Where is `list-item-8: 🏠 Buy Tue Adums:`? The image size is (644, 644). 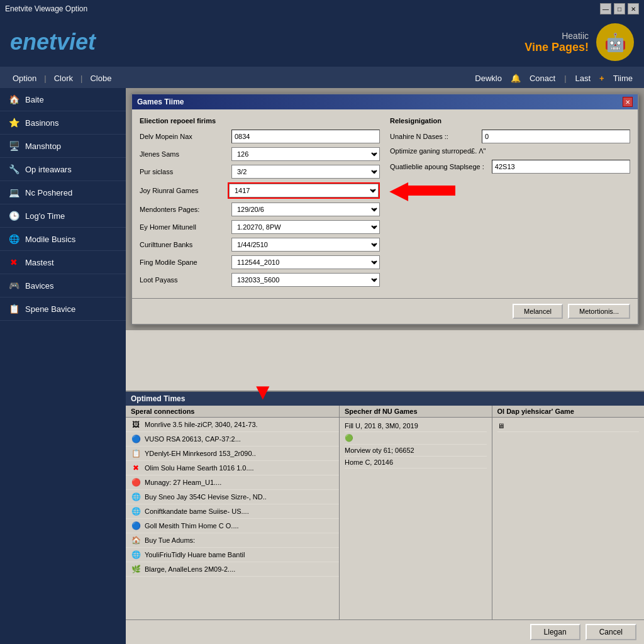 list-item-8: 🏠 Buy Tue Adums: is located at coordinates (233, 541).